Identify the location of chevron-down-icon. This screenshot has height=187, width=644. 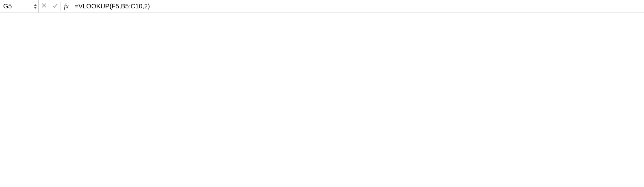
(35, 8).